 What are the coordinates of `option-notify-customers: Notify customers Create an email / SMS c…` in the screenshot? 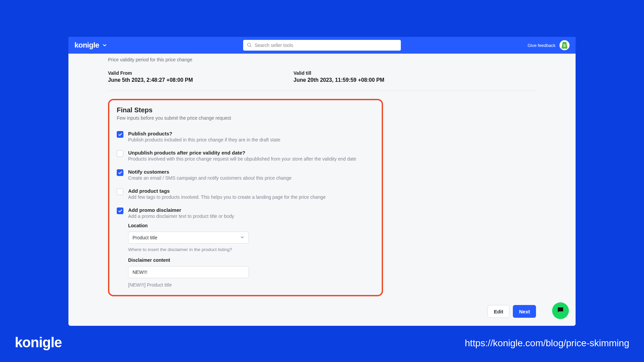 It's located at (246, 175).